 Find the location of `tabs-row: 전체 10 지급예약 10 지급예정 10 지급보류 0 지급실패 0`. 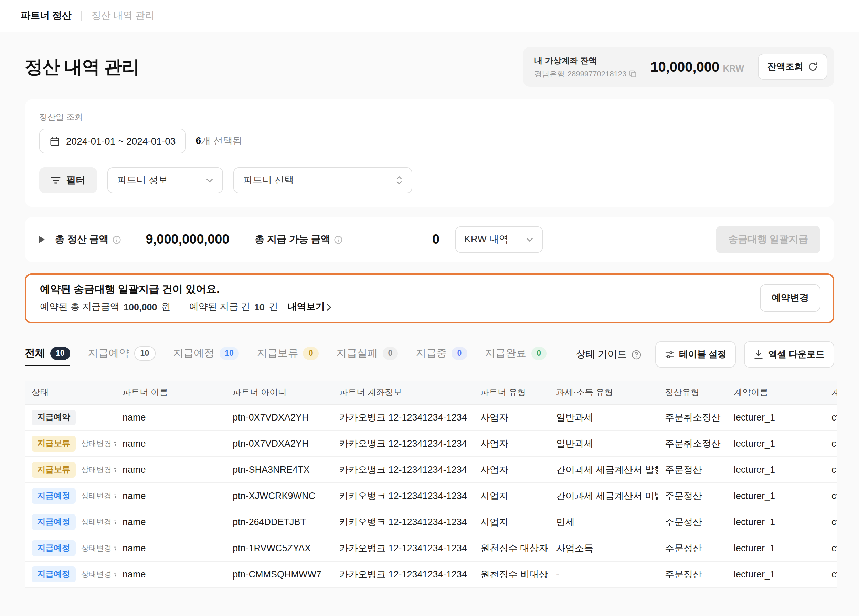

tabs-row: 전체 10 지급예약 10 지급예정 10 지급보류 0 지급실패 0 is located at coordinates (430, 356).